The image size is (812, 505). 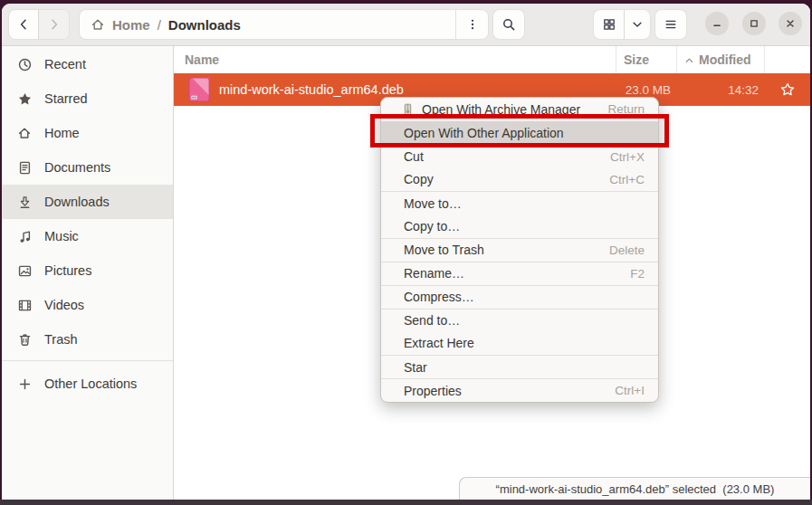 I want to click on menu-item-move-to: Move to…, so click(x=520, y=203).